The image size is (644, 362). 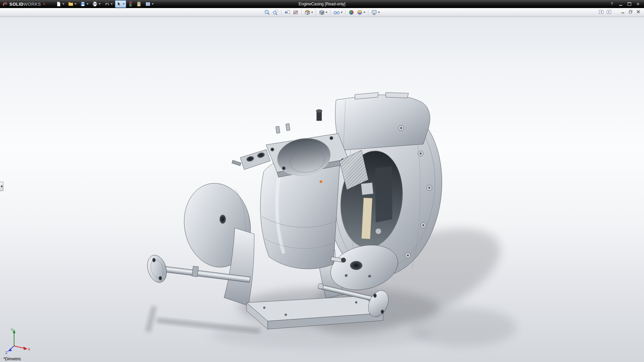 I want to click on display-style-cube-icon, so click(x=322, y=12).